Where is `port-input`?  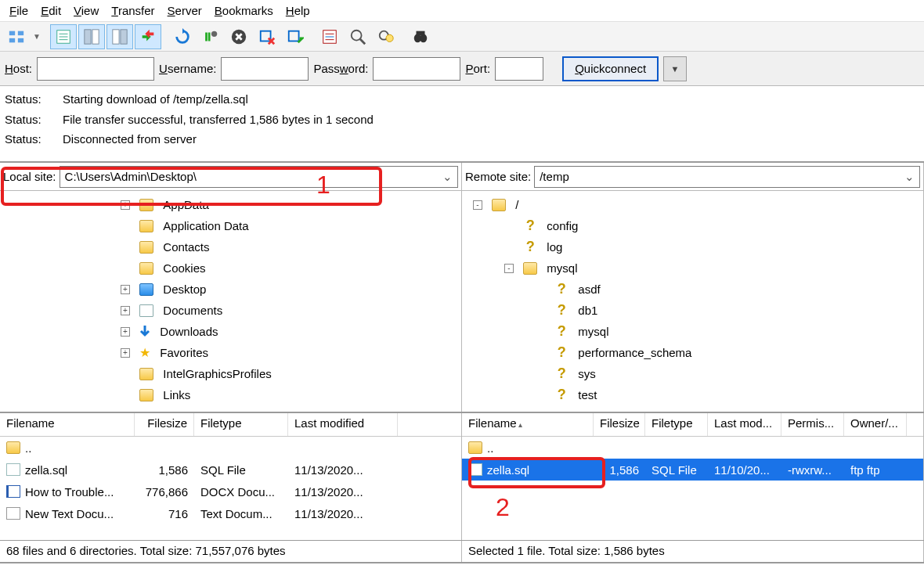 port-input is located at coordinates (519, 69).